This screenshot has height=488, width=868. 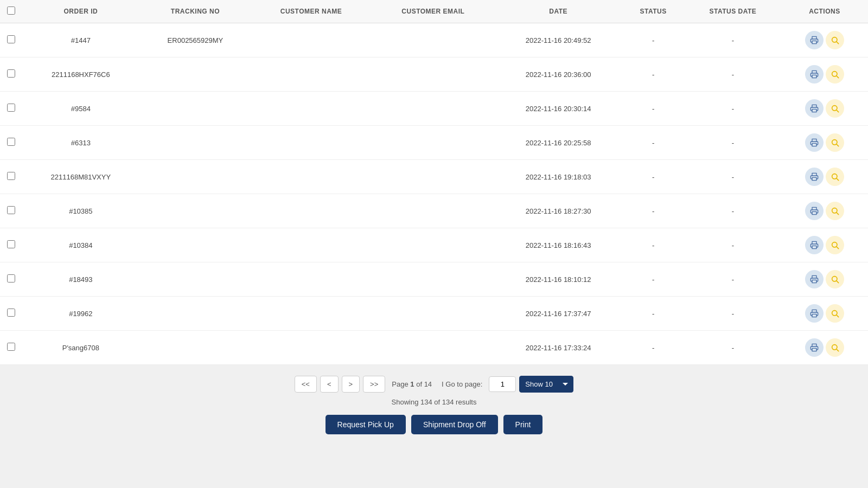 What do you see at coordinates (81, 177) in the screenshot?
I see `order-id-cell: 2211168M81VXYY` at bounding box center [81, 177].